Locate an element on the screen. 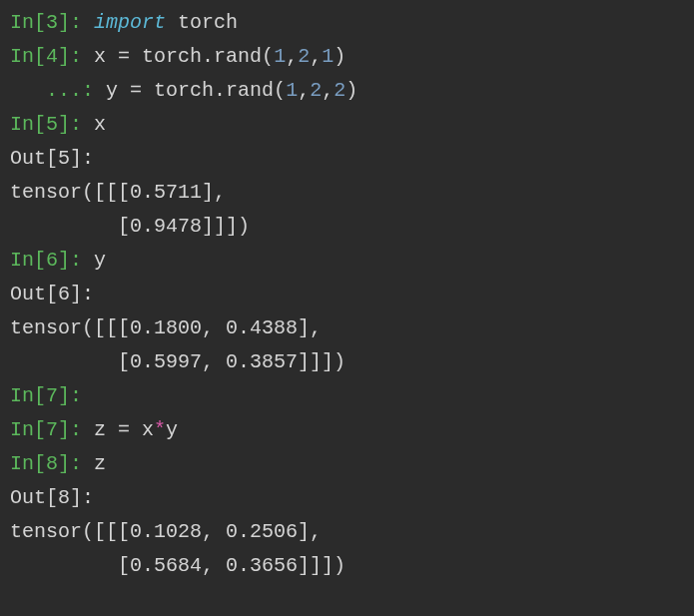 The width and height of the screenshot is (694, 616). output-line: [0.5684, 0.3656]]]) is located at coordinates (347, 566).